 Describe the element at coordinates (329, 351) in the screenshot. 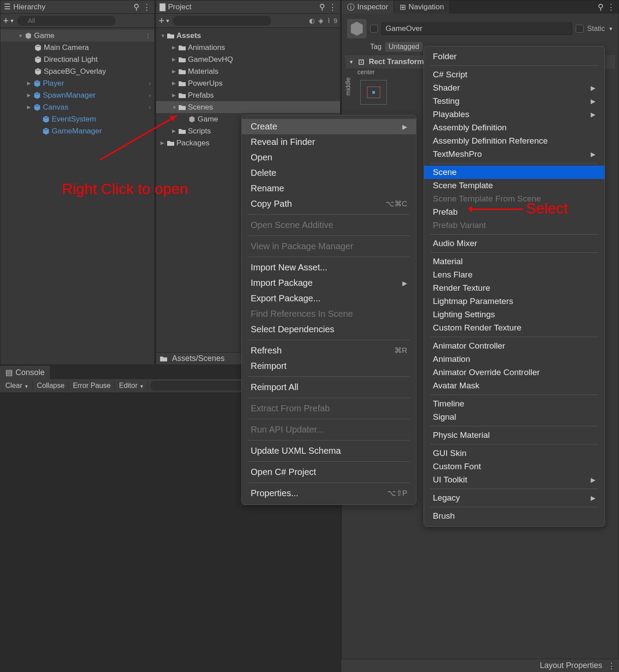

I see `menu-item: Refresh⌘R` at that location.